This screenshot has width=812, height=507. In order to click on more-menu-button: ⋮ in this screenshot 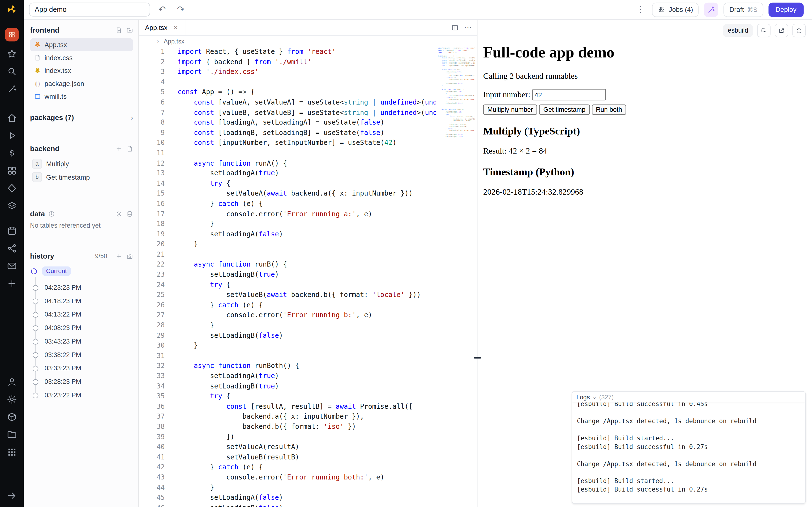, I will do `click(640, 10)`.